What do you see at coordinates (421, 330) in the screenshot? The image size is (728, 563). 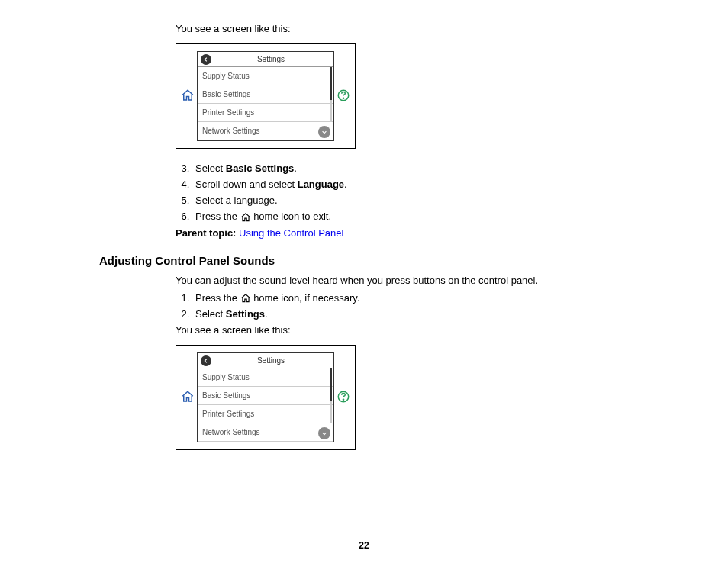 I see `intro-text-2: You see a screen like this:` at bounding box center [421, 330].